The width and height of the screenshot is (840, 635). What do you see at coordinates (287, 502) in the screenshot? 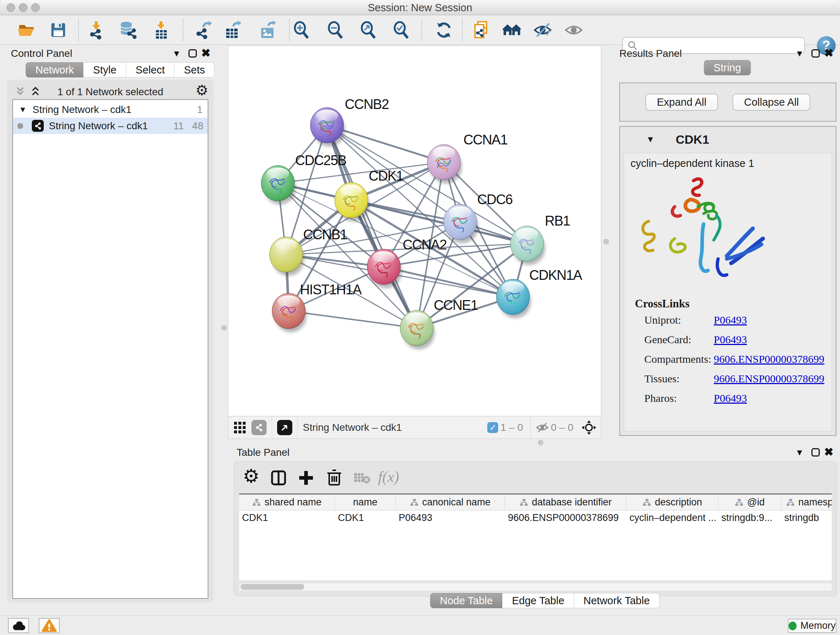
I see `column-header-shared-name: shared name` at bounding box center [287, 502].